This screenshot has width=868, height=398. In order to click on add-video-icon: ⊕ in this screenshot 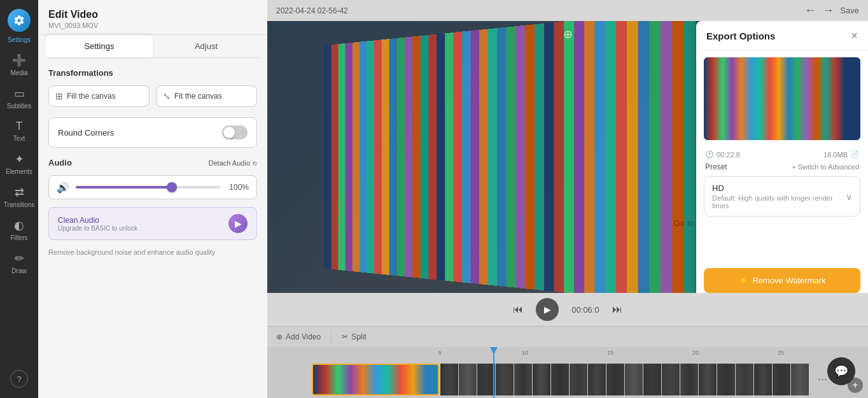, I will do `click(279, 337)`.